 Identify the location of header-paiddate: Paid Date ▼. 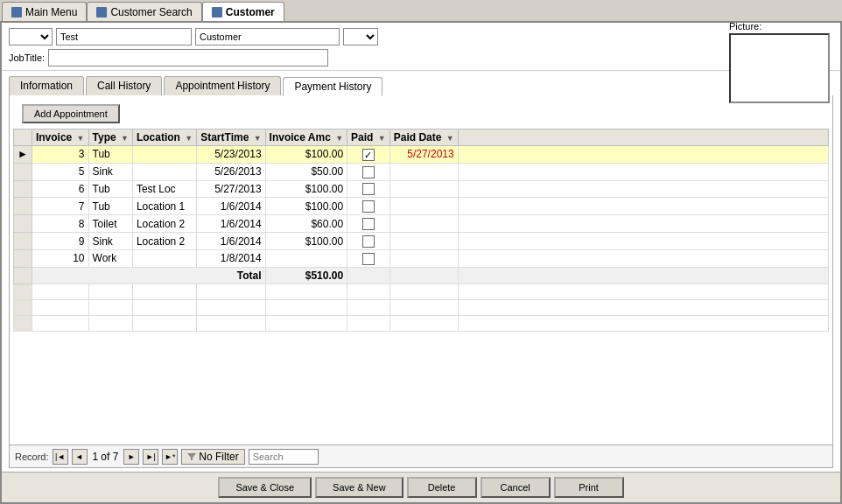
(424, 138).